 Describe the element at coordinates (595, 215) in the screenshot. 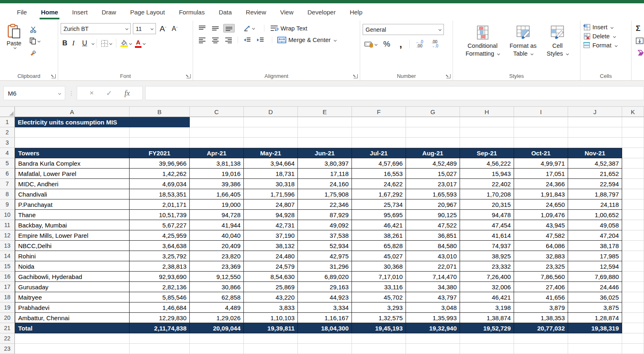

I see `cell-J10: 1,00,652` at that location.